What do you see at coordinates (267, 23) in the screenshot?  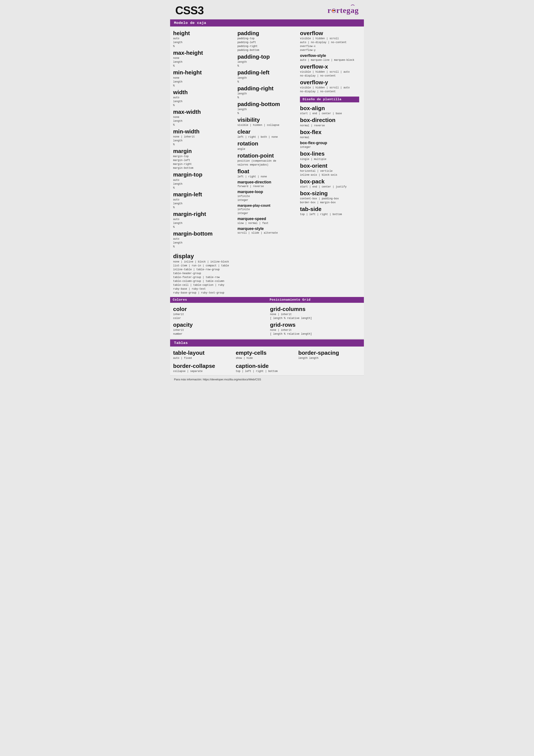 I see `section-header-box-model: Modelo de caja` at bounding box center [267, 23].